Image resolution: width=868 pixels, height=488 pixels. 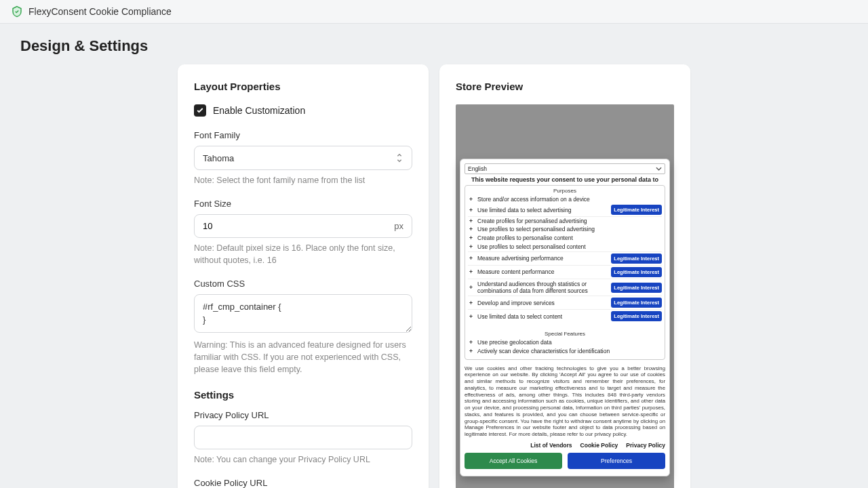 What do you see at coordinates (565, 238) in the screenshot?
I see `purpose-row: +Create profiles to personalise content` at bounding box center [565, 238].